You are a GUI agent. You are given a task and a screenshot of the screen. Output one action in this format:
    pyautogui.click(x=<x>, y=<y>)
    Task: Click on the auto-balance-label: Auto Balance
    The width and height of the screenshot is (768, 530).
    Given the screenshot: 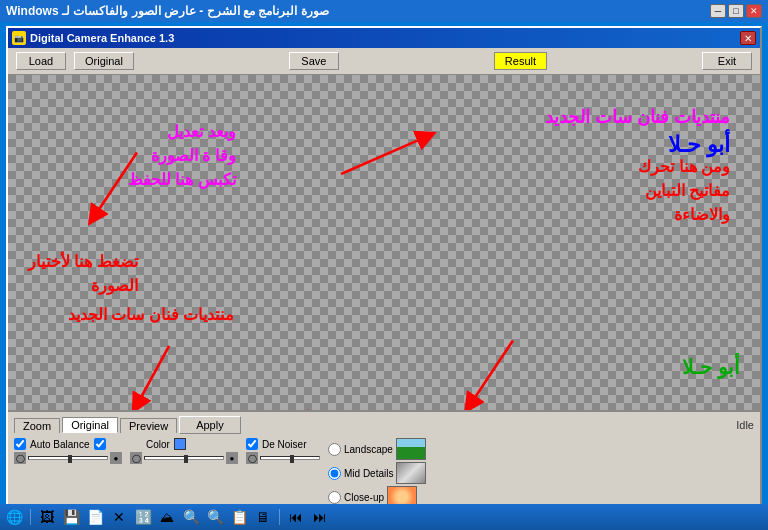 What is the action you would take?
    pyautogui.click(x=60, y=444)
    